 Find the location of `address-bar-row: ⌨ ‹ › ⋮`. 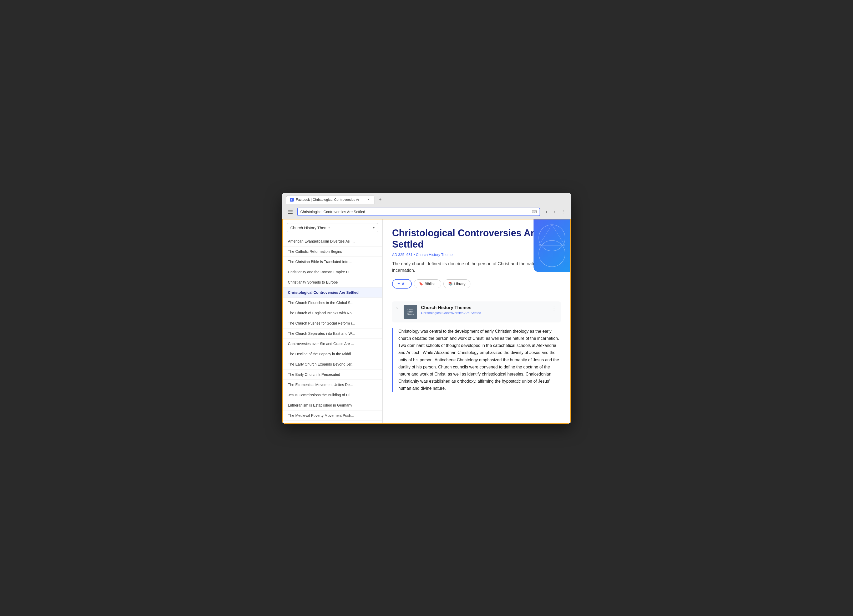

address-bar-row: ⌨ ‹ › ⋮ is located at coordinates (426, 212).